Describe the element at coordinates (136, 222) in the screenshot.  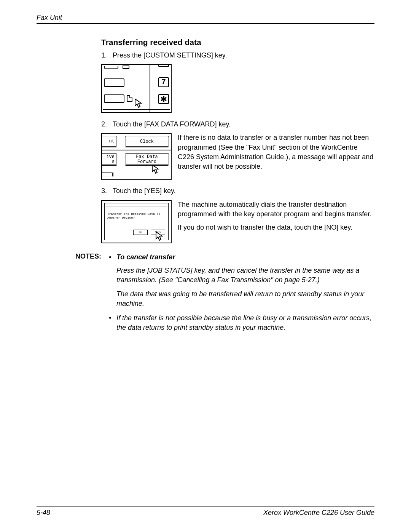
I see `figure-3-dialog: Transfer The Received Data To Another De…` at that location.